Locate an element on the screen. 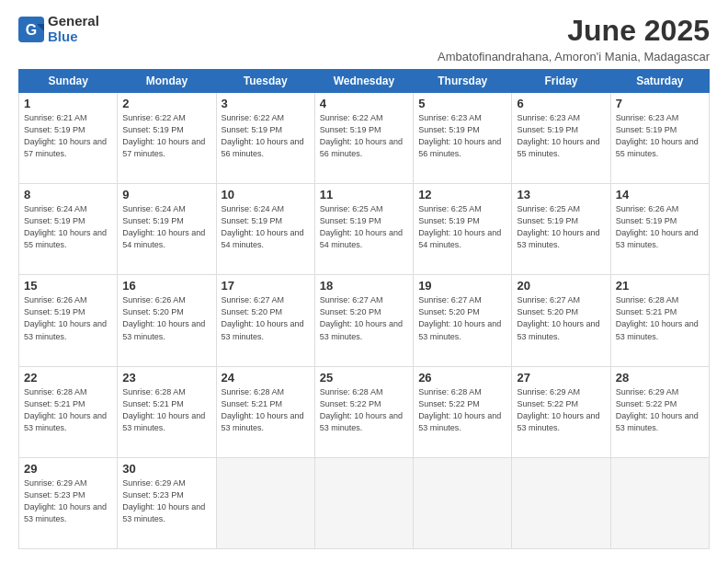 The image size is (728, 563). month-title: June 2025 is located at coordinates (574, 31).